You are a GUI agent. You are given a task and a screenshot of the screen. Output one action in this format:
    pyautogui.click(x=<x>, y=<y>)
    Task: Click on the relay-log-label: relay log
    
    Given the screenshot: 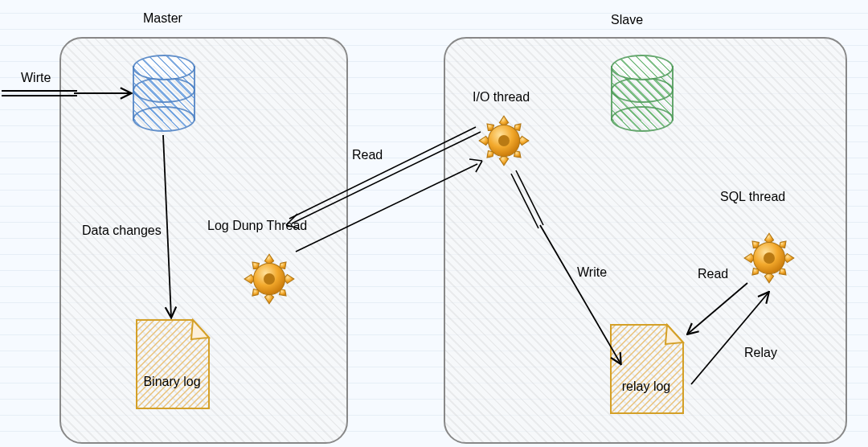 What is the action you would take?
    pyautogui.click(x=646, y=387)
    